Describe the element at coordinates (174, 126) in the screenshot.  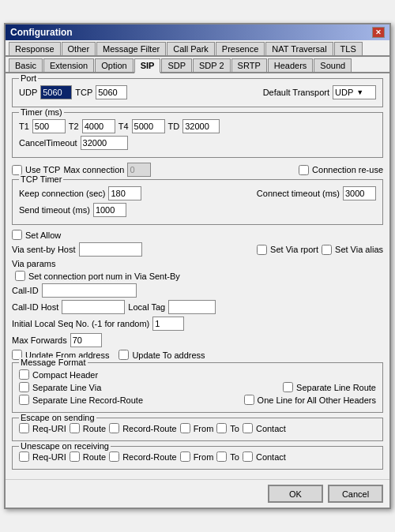
I see `td-label: TD` at that location.